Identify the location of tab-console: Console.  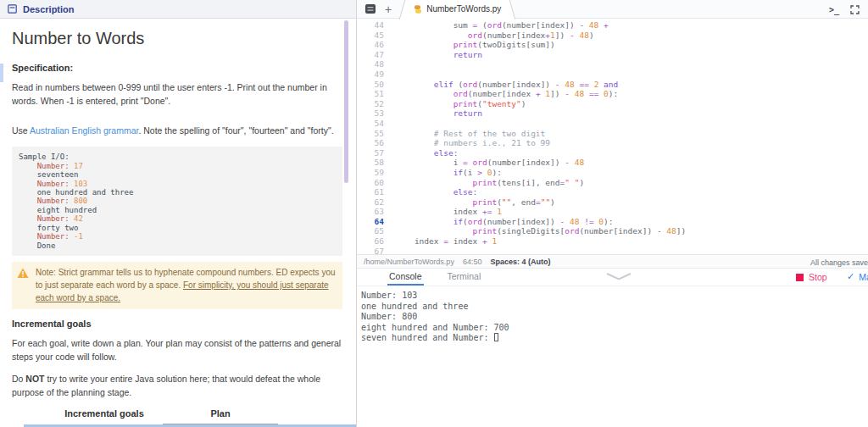
(405, 278).